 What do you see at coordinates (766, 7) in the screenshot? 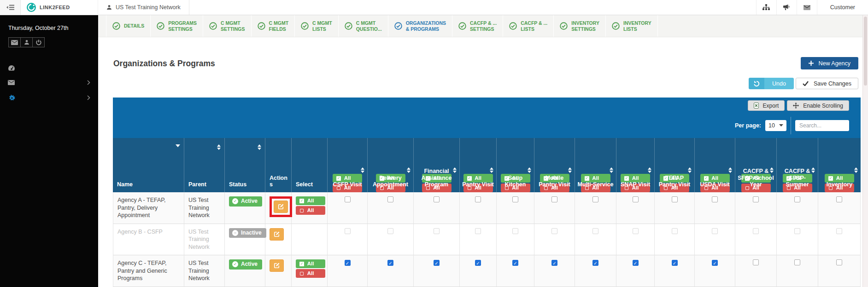
I see `sitemap-button` at bounding box center [766, 7].